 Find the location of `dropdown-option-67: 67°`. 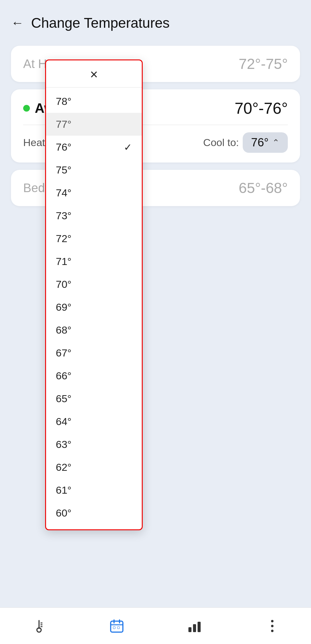

dropdown-option-67: 67° is located at coordinates (94, 353).